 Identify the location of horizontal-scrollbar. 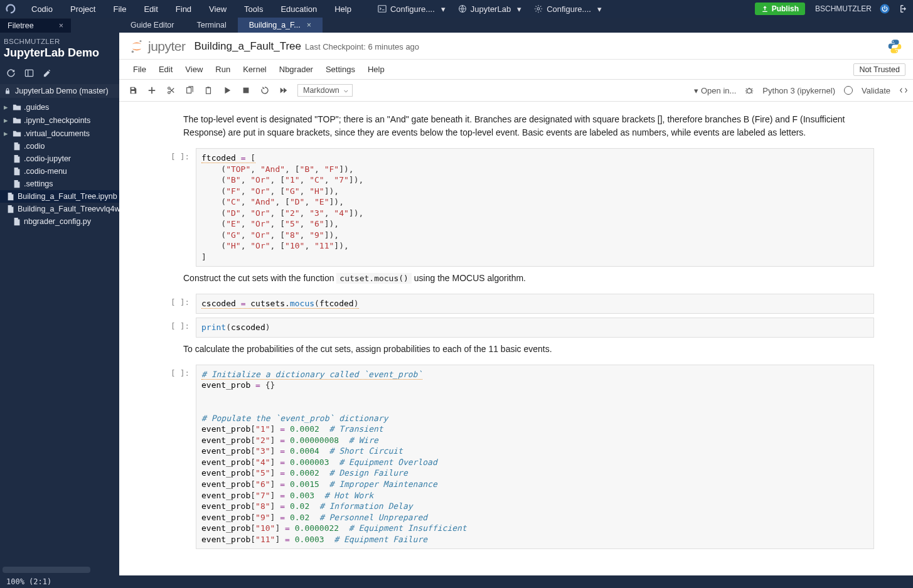
(46, 570).